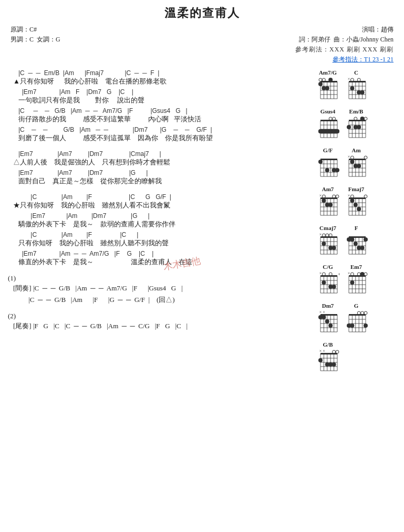 The image size is (404, 532). Describe the element at coordinates (159, 262) in the screenshot. I see `lyric-line: 條直的外表下卡 是我～ 溫柔的查甫人 在這` at that location.